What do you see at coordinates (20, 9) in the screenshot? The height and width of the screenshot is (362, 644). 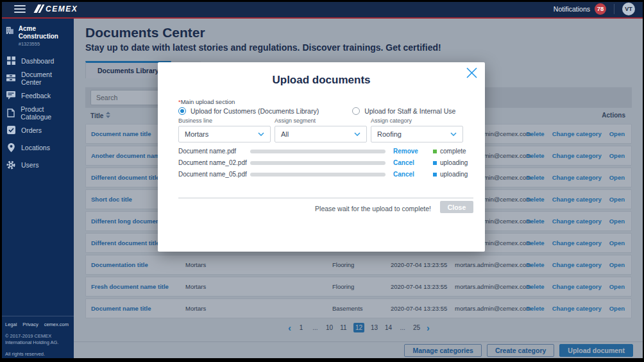 I see `hamburger-menu-icon` at bounding box center [20, 9].